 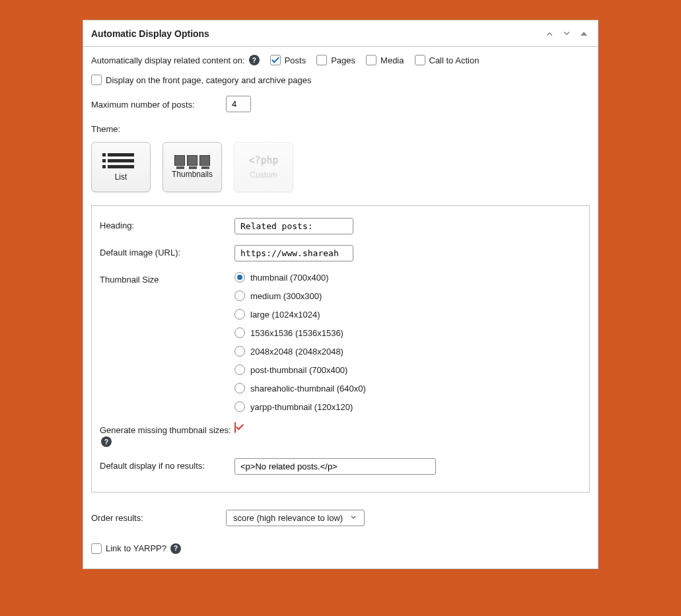 What do you see at coordinates (294, 226) in the screenshot?
I see `heading-input` at bounding box center [294, 226].